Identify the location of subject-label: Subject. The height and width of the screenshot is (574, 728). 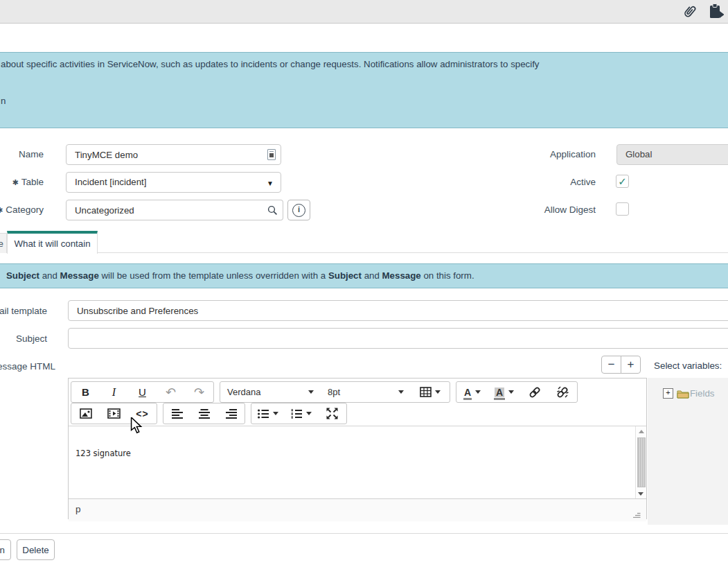
(24, 338).